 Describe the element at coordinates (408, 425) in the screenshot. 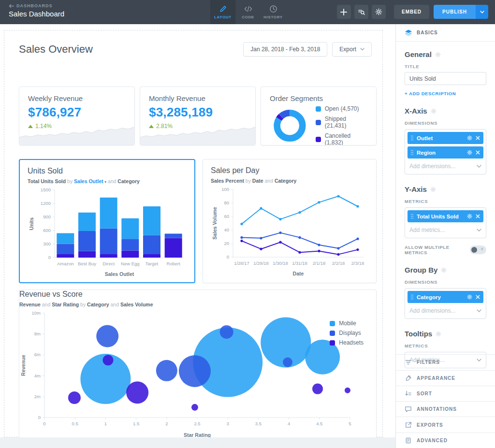

I see `exports-icon` at that location.